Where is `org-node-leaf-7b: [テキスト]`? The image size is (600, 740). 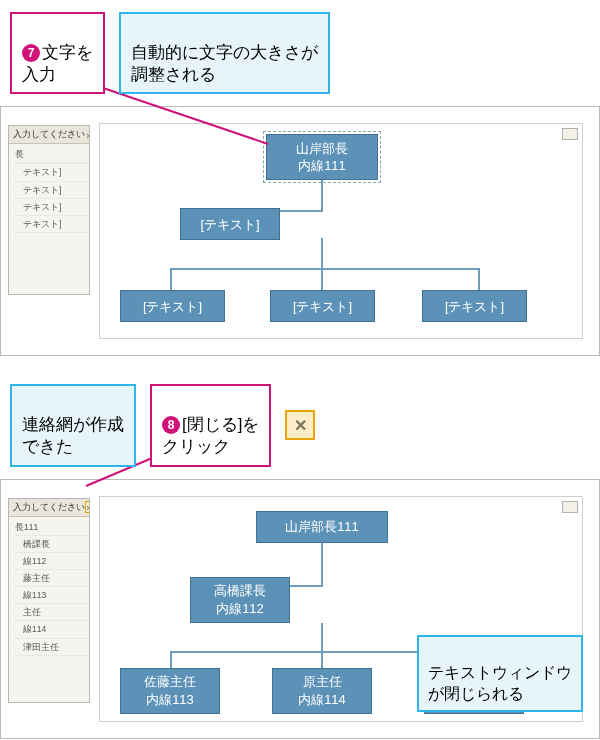
org-node-leaf-7b: [テキスト] is located at coordinates (322, 306).